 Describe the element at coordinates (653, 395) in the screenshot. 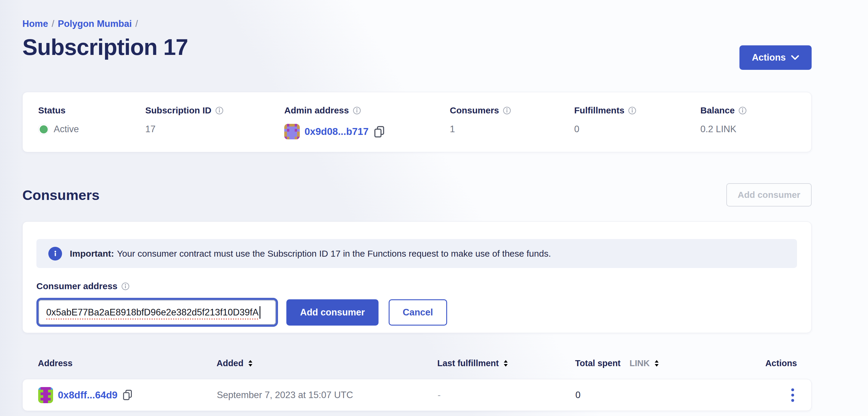

I see `consumer-total-spent: 0` at that location.